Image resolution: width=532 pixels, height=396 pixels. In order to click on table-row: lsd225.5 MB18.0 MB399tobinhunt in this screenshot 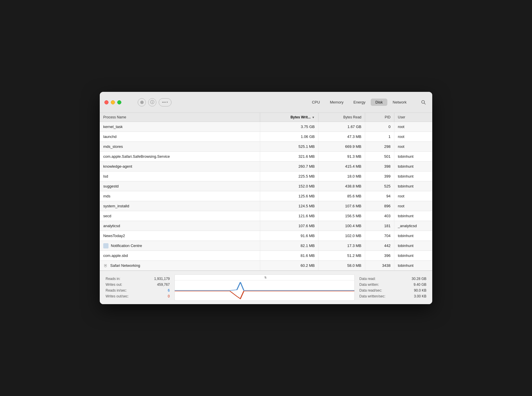, I will do `click(266, 176)`.